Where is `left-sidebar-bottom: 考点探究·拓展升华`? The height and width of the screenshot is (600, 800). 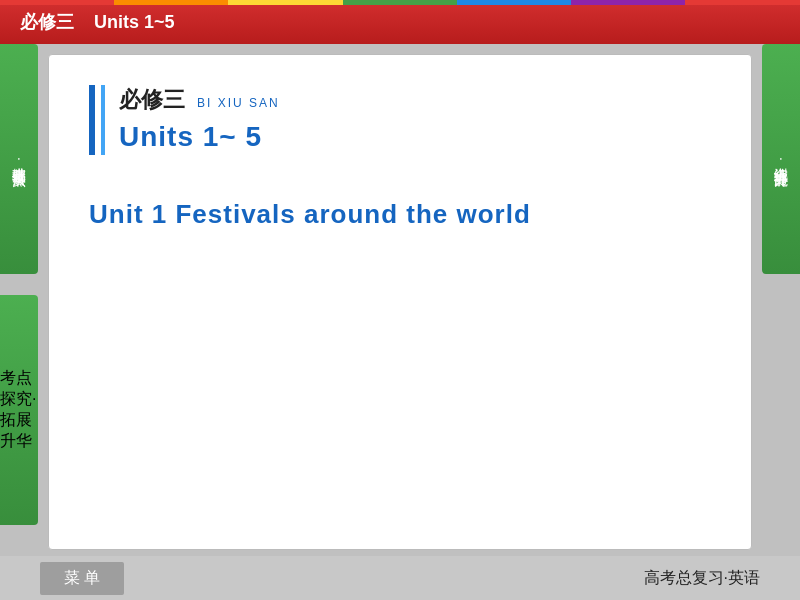 left-sidebar-bottom: 考点探究·拓展升华 is located at coordinates (19, 410).